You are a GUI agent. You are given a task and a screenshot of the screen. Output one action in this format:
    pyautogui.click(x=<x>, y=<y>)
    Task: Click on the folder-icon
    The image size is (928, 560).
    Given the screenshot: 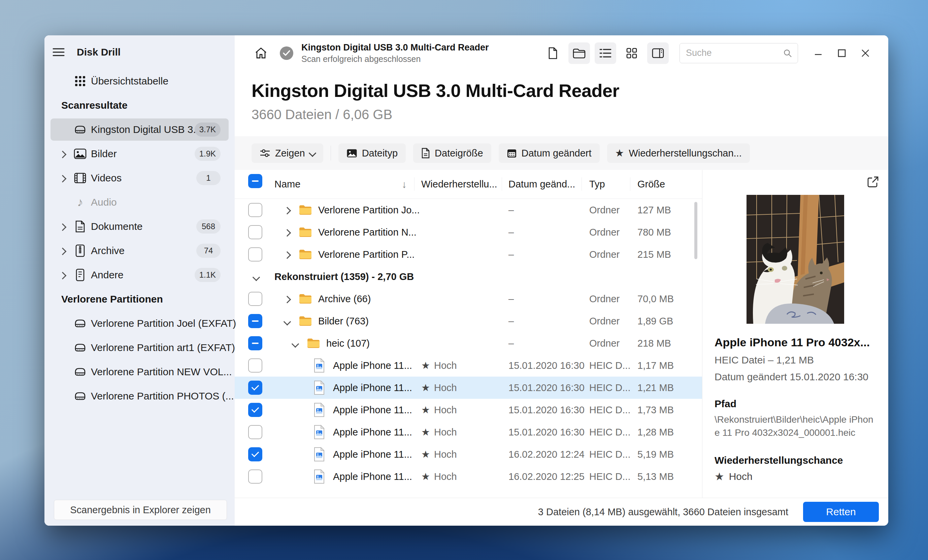 What is the action you would take?
    pyautogui.click(x=305, y=232)
    